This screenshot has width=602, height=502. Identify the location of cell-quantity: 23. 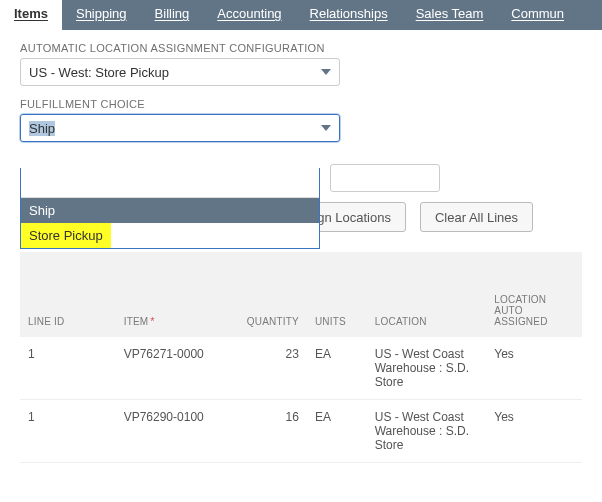
(265, 368).